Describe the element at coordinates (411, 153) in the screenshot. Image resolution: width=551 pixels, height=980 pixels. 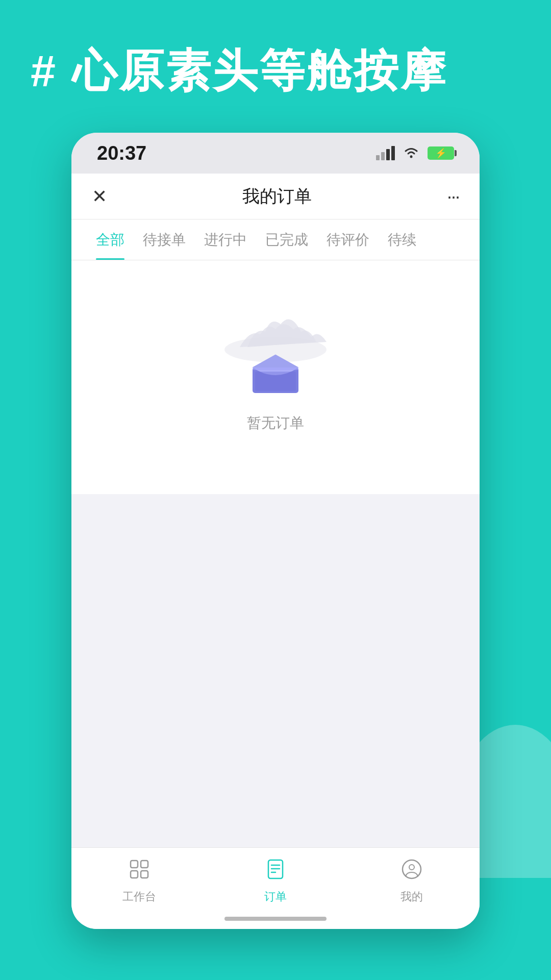
I see `wifi-icon` at that location.